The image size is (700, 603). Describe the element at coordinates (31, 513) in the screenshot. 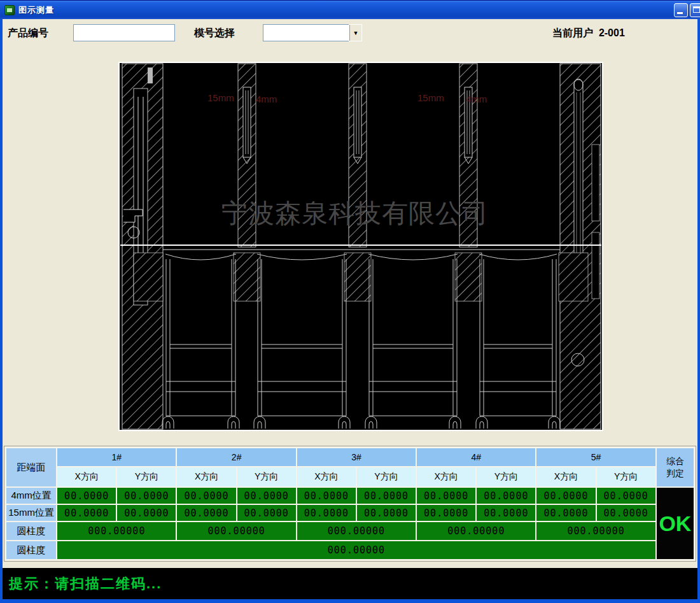

I see `row-label-15mm: 15mm位置` at that location.